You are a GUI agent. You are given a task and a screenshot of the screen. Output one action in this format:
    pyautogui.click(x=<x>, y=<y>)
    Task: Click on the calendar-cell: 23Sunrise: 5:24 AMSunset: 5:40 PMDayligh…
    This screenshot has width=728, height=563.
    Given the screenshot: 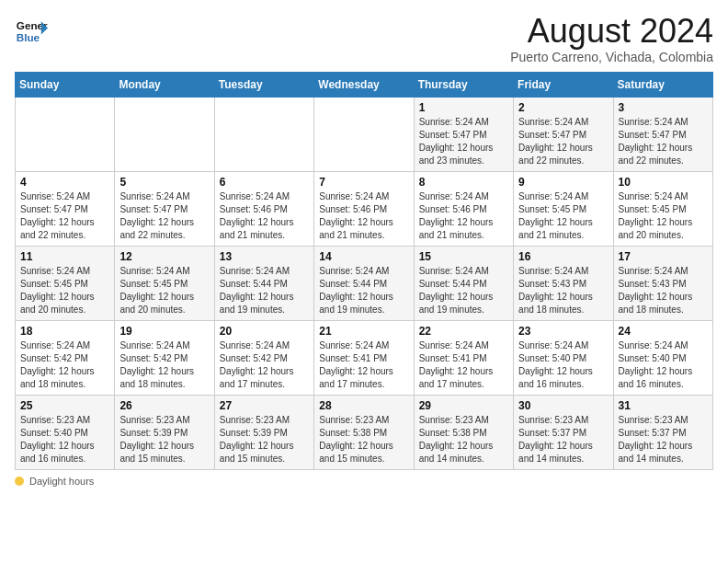 What is the action you would take?
    pyautogui.click(x=563, y=359)
    